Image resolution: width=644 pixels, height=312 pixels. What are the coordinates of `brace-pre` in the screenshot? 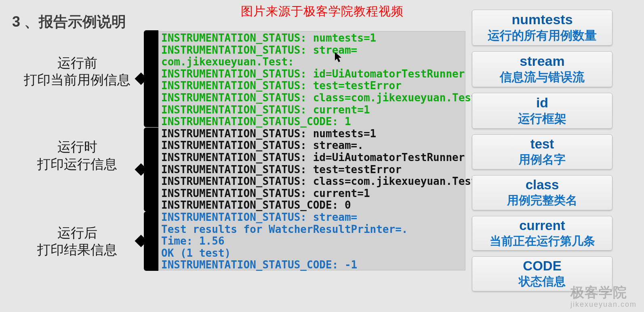 It's located at (151, 79).